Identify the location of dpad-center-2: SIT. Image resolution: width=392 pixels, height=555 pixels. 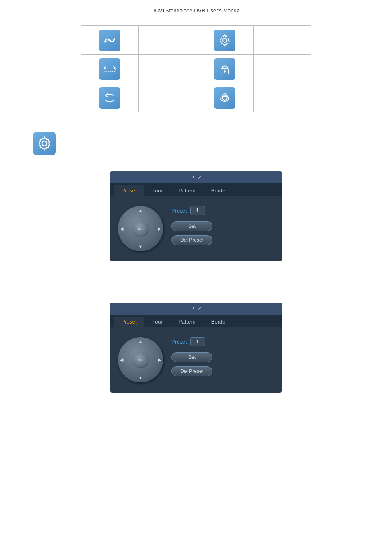
(141, 360).